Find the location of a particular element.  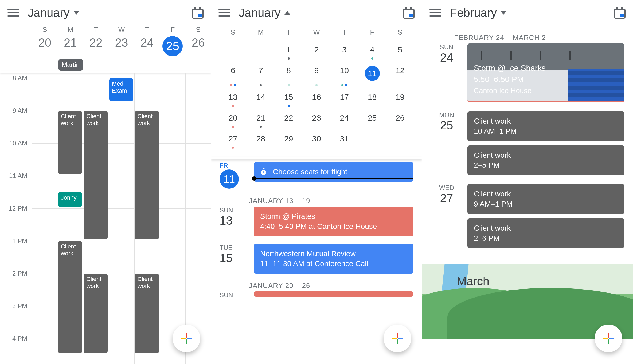

event-card: Client work 2–5 PM is located at coordinates (546, 160).